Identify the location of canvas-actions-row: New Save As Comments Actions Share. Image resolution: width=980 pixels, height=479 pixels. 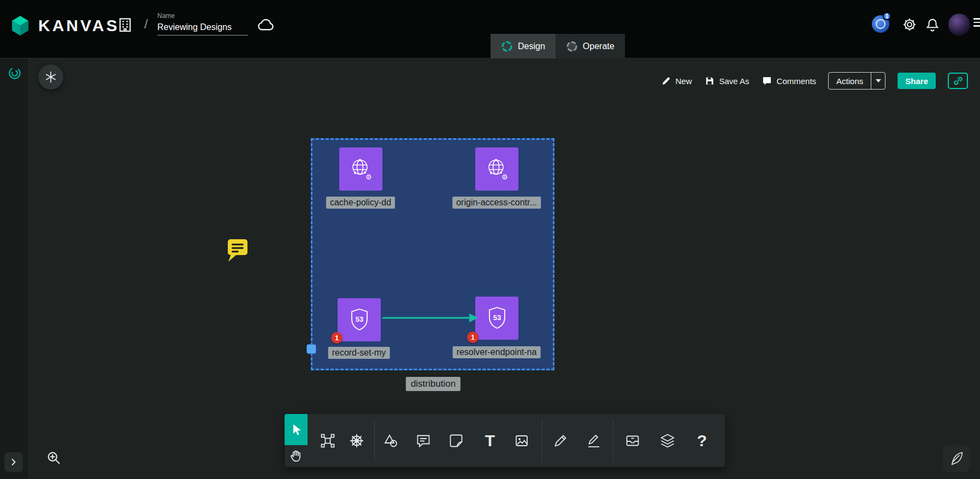
(814, 81).